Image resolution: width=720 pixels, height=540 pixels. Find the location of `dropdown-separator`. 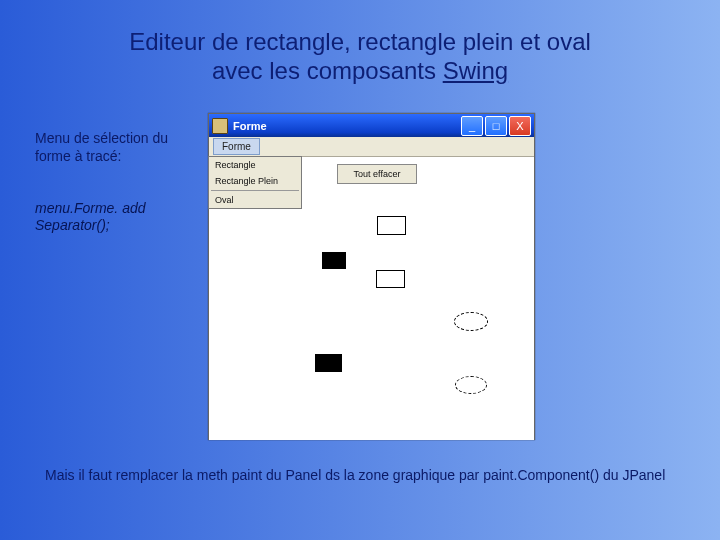

dropdown-separator is located at coordinates (255, 190).